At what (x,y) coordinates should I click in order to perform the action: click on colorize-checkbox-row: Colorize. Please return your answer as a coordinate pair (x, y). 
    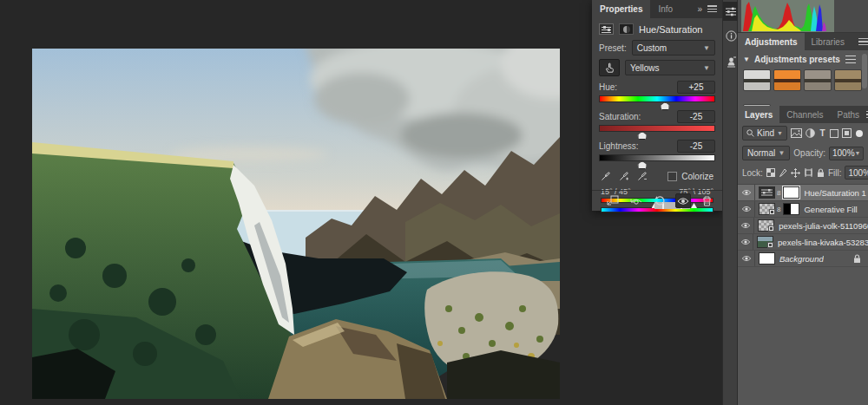
    Looking at the image, I should click on (691, 177).